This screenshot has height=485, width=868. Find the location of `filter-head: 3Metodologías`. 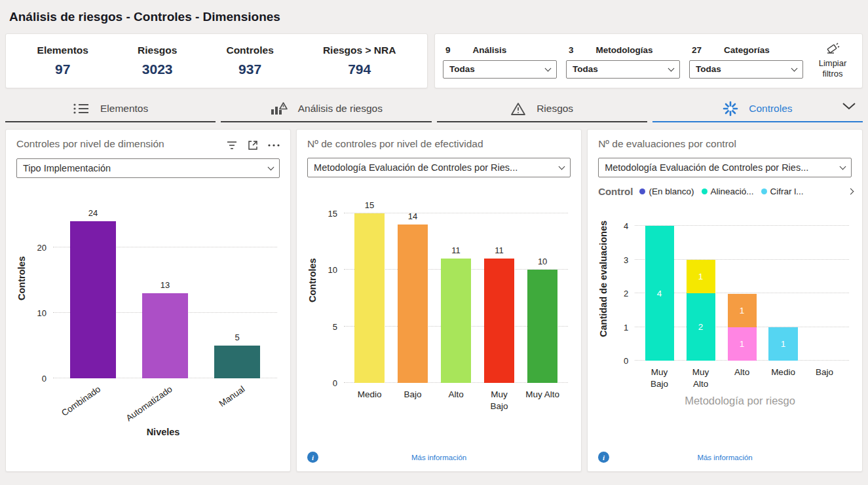

filter-head: 3Metodologías is located at coordinates (623, 52).